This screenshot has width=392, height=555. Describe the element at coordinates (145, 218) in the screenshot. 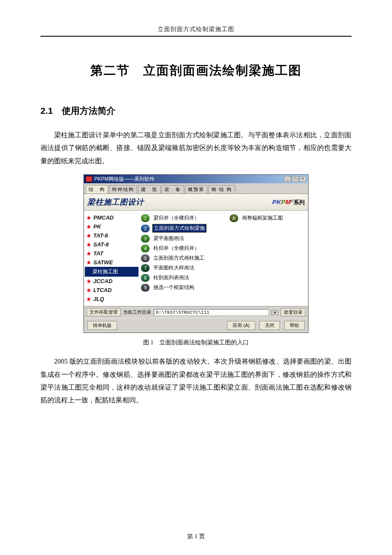

I see `number-badge: 1` at that location.